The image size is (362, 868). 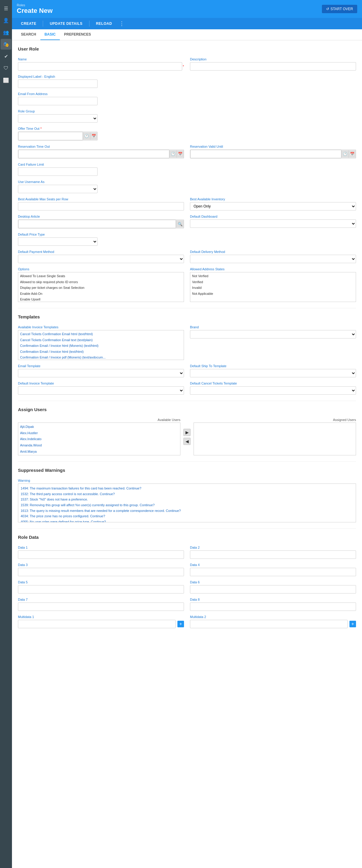 I want to click on available-invoice-templates-label: Available Invoice Templates, so click(x=101, y=327).